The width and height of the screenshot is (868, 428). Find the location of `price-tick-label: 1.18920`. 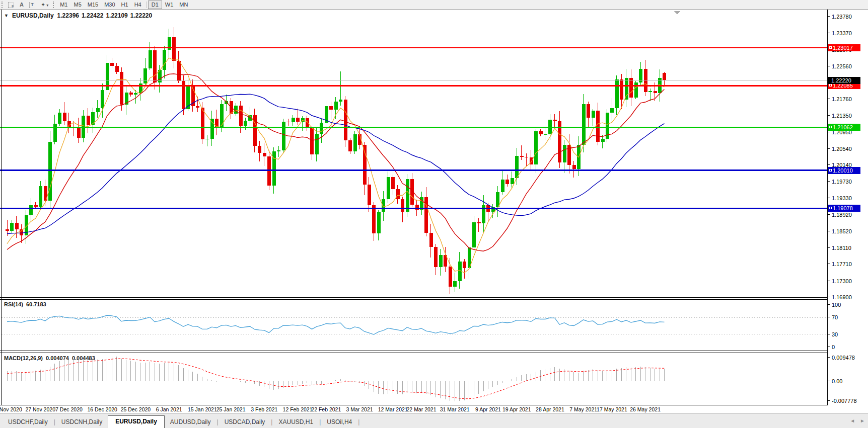

price-tick-label: 1.18920 is located at coordinates (849, 215).